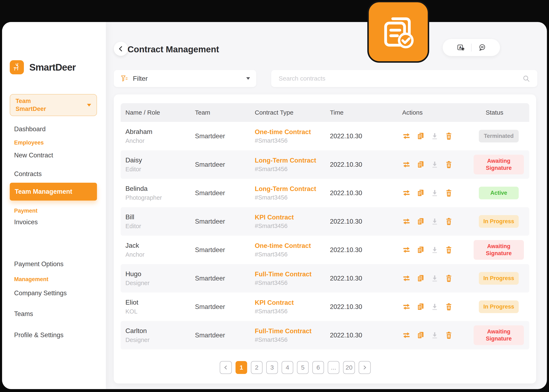  What do you see at coordinates (40, 293) in the screenshot?
I see `sidebar-item-company-settings: Company Settings` at bounding box center [40, 293].